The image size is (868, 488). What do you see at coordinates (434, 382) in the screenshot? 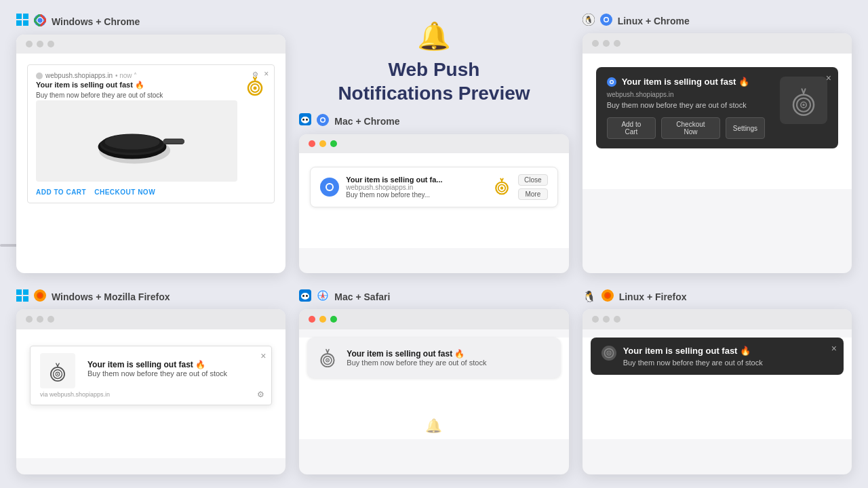
I see `mac-safari-cell: Mac + Safari` at bounding box center [434, 382].